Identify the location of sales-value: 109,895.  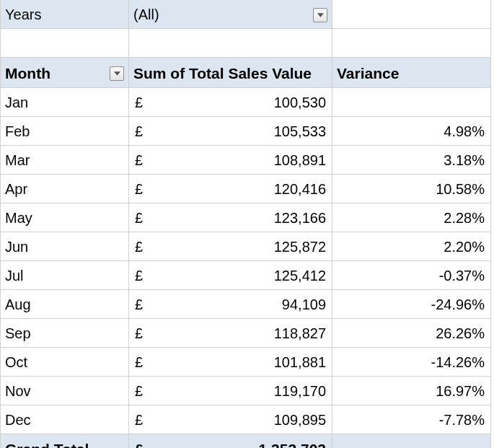
(301, 420).